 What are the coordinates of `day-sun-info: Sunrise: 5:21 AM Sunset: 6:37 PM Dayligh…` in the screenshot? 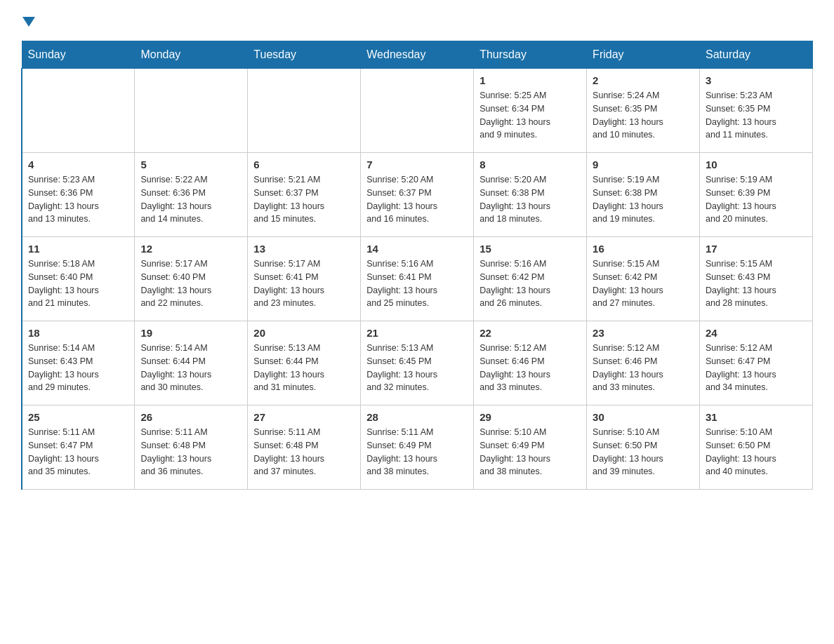 It's located at (304, 199).